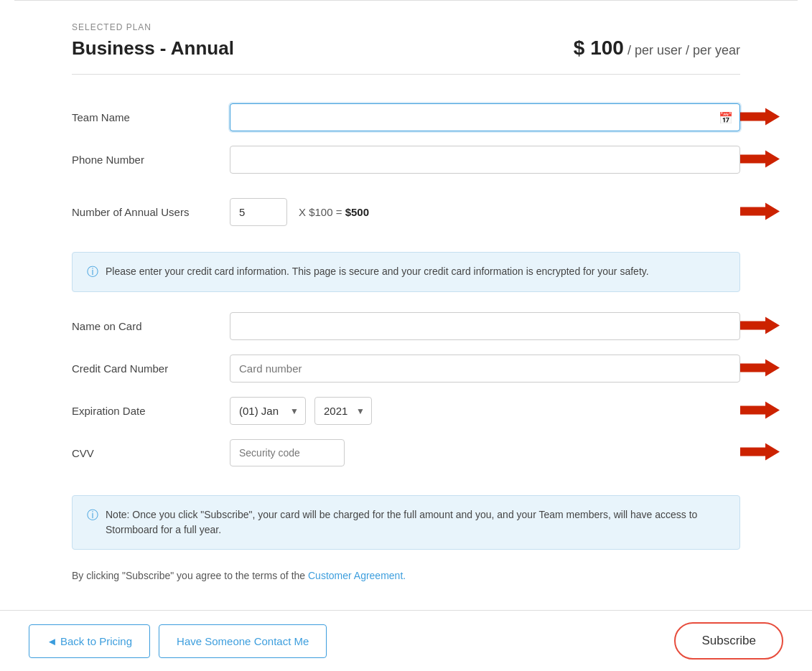 This screenshot has width=812, height=671. What do you see at coordinates (406, 453) in the screenshot?
I see `cvv-row: CVV` at bounding box center [406, 453].